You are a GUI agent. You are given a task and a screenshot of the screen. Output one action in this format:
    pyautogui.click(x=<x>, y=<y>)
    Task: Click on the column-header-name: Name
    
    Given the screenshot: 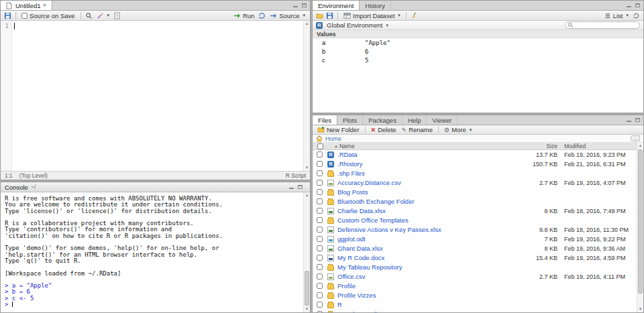 What is the action you would take?
    pyautogui.click(x=434, y=146)
    